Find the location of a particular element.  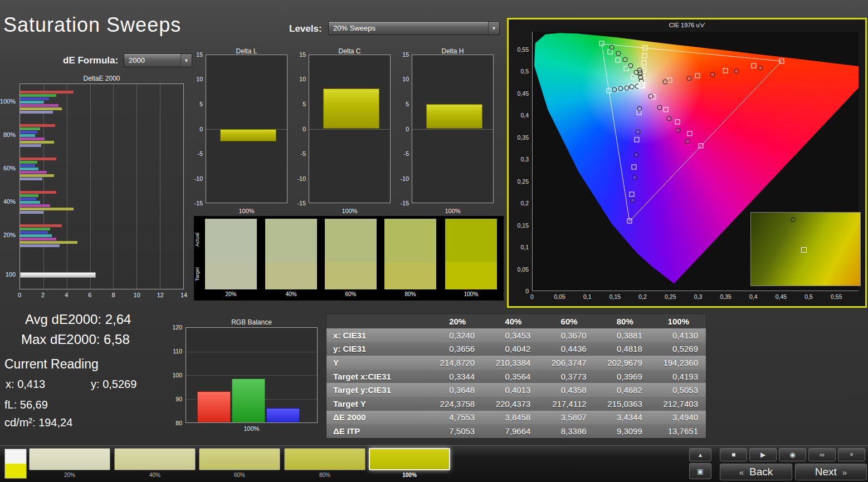

rgb-balance-title: RGB Balance is located at coordinates (252, 322).